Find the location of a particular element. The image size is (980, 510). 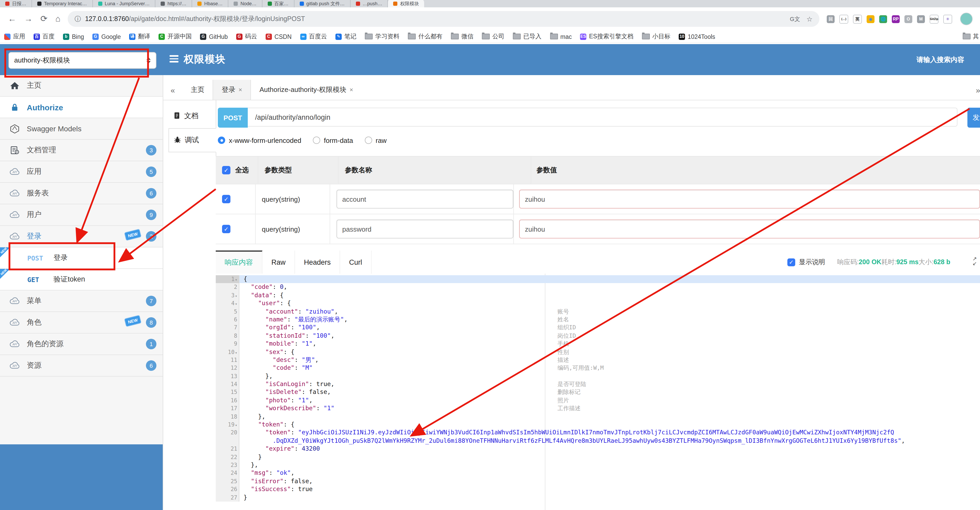

bookmark-star-icon: ☆ is located at coordinates (810, 19).